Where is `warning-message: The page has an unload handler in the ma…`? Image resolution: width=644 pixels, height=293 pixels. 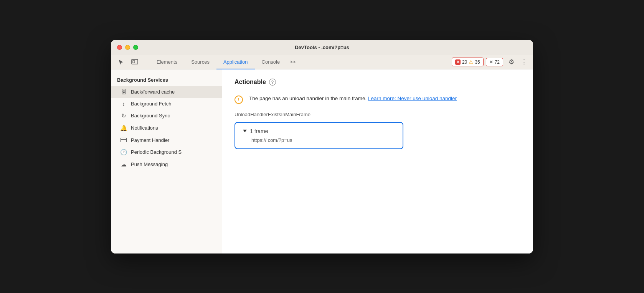
warning-message: The page has an unload handler in the ma… is located at coordinates (308, 98).